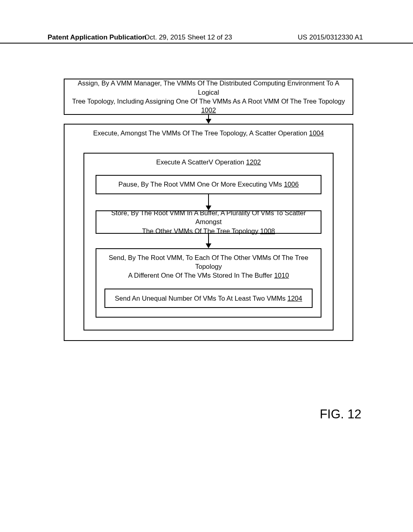 This screenshot has width=413, height=532. I want to click on page-header: Patent Application Publication Oct. 29, …, so click(206, 38).